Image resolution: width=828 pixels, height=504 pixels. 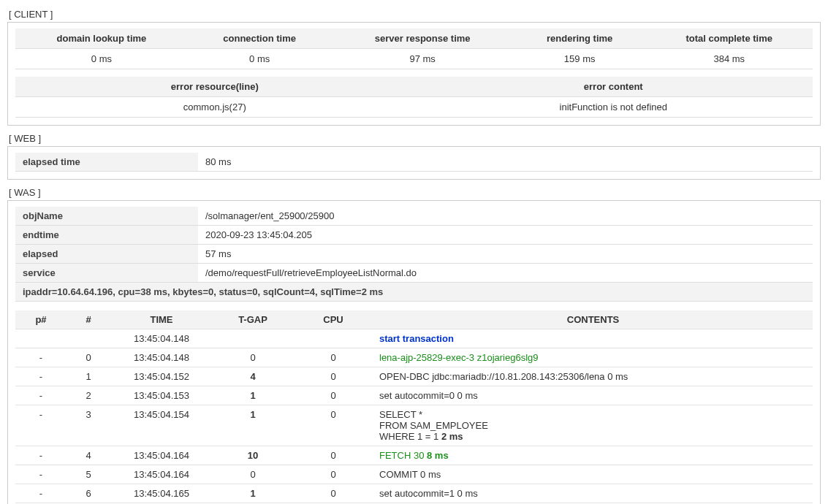 What do you see at coordinates (88, 358) in the screenshot?
I see `trace-hash: 0` at bounding box center [88, 358].